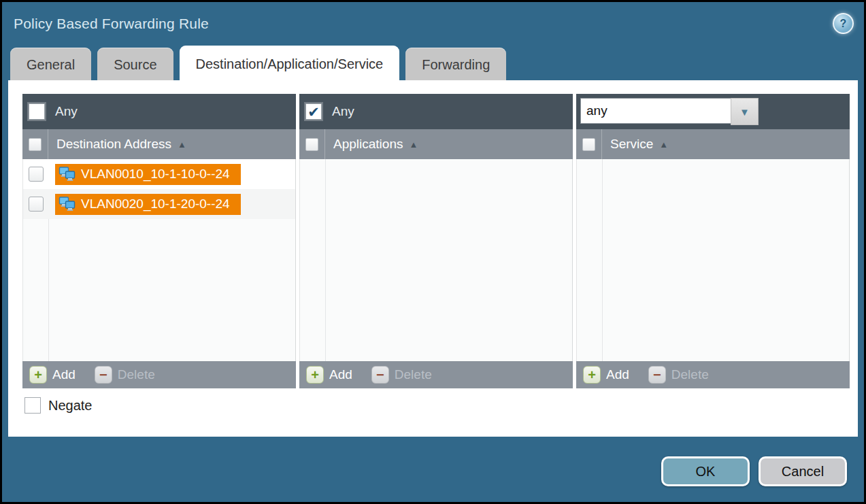 This screenshot has height=504, width=866. I want to click on applications-toolbar: + Add − Delete, so click(436, 375).